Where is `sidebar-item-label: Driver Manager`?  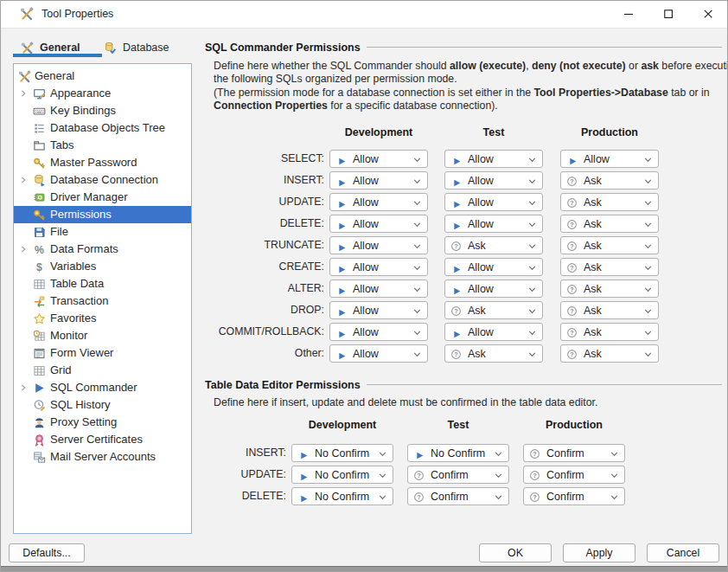
sidebar-item-label: Driver Manager is located at coordinates (89, 197).